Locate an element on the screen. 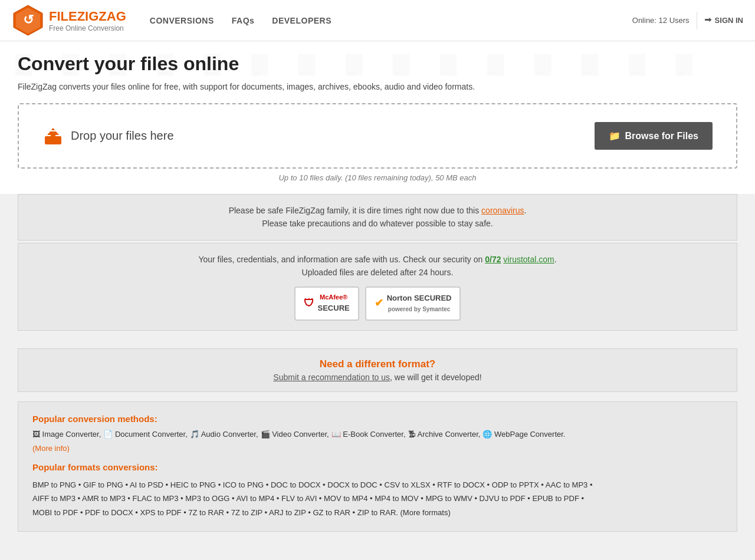 This screenshot has height=560, width=755. submit-after-text: , we will get it developed! is located at coordinates (436, 377).